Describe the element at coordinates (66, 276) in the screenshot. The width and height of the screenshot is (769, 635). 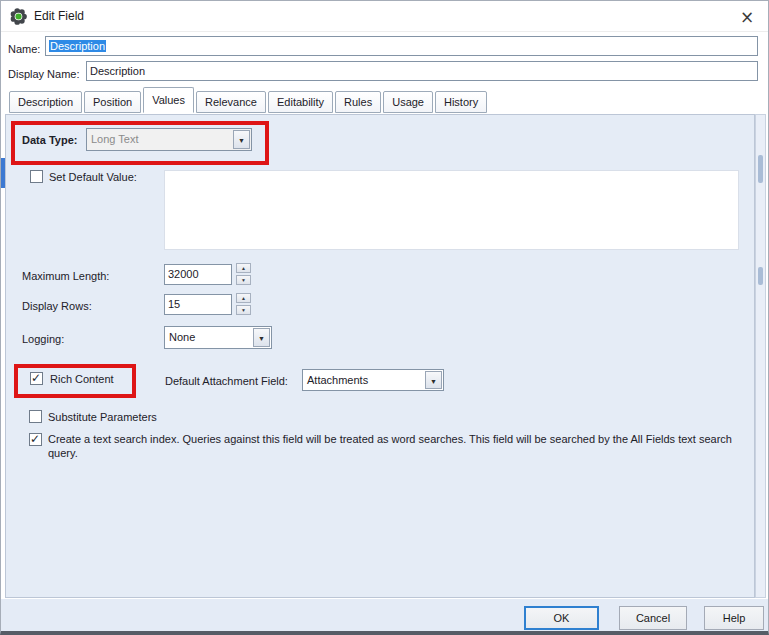
I see `maximum-length-label: Maximum Length:` at that location.